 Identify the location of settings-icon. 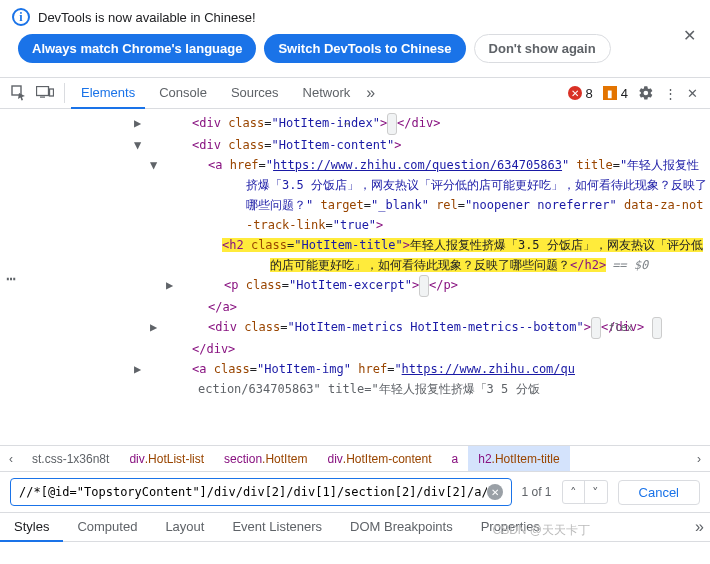
(646, 93).